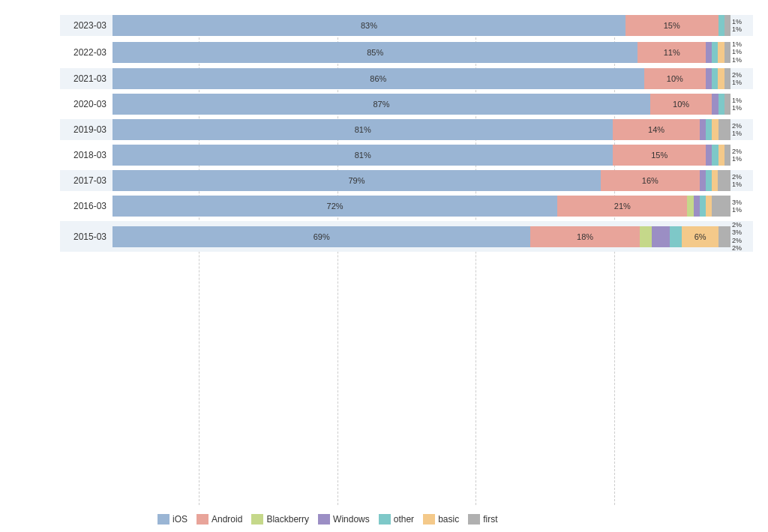  What do you see at coordinates (86, 52) in the screenshot?
I see `row-label-2022-03: 2022-03` at bounding box center [86, 52].